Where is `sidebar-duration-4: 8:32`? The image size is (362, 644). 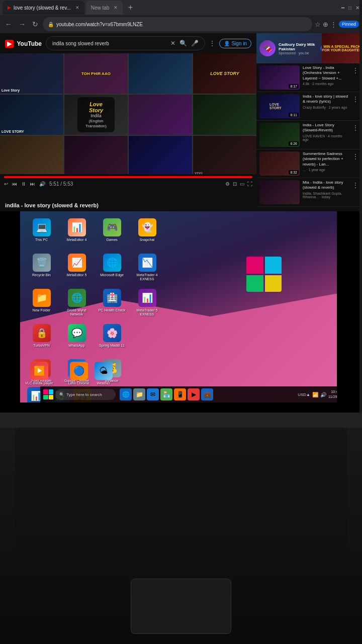 sidebar-duration-4: 8:32 is located at coordinates (294, 172).